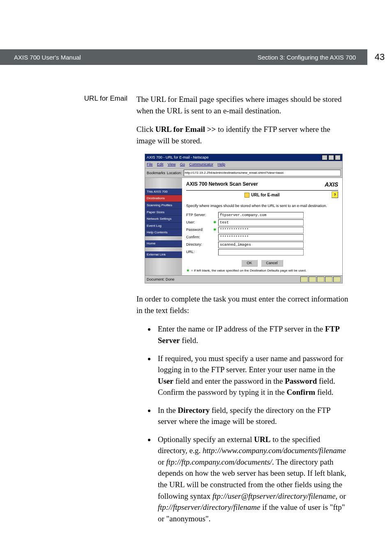 The image size is (392, 555). Describe the element at coordinates (262, 440) in the screenshot. I see `text-bold: URL` at that location.